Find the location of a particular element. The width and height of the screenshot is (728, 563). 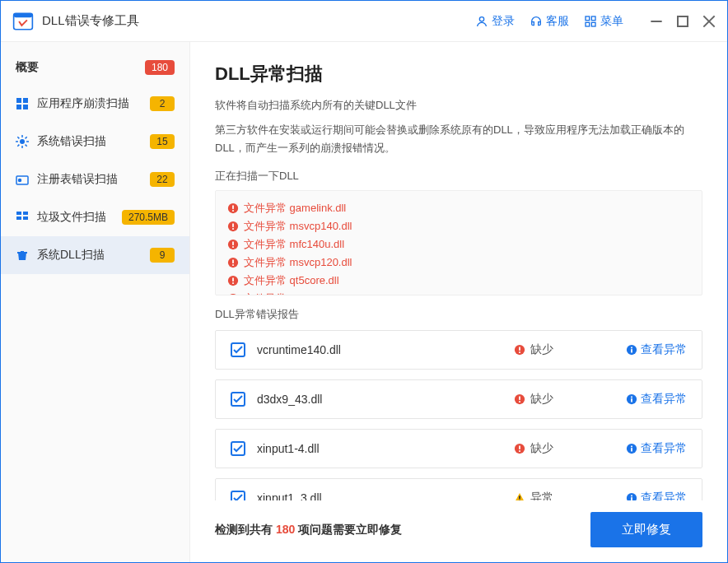

repair-button: 立即修复 is located at coordinates (646, 530).